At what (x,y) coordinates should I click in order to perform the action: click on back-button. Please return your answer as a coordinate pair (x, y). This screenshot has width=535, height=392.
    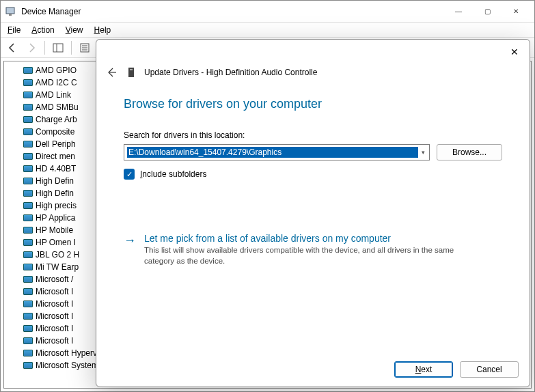
    Looking at the image, I should click on (12, 48).